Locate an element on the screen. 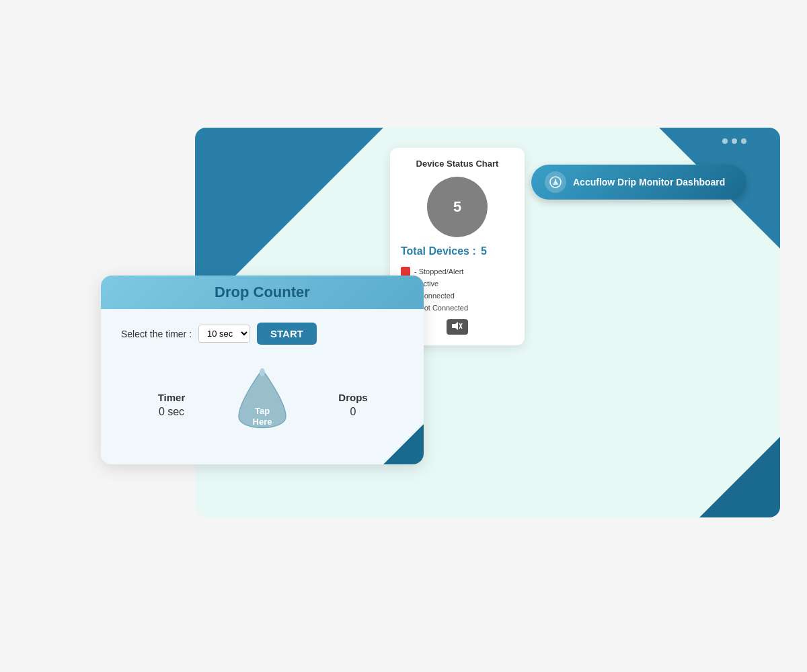 The image size is (807, 672). drops-stat-label: Drops is located at coordinates (353, 398).